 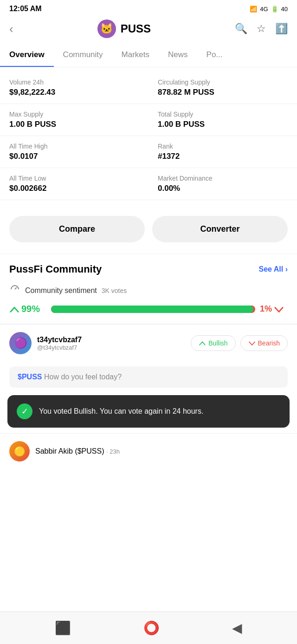 What do you see at coordinates (107, 29) in the screenshot?
I see `coin-icon: 🐱` at bounding box center [107, 29].